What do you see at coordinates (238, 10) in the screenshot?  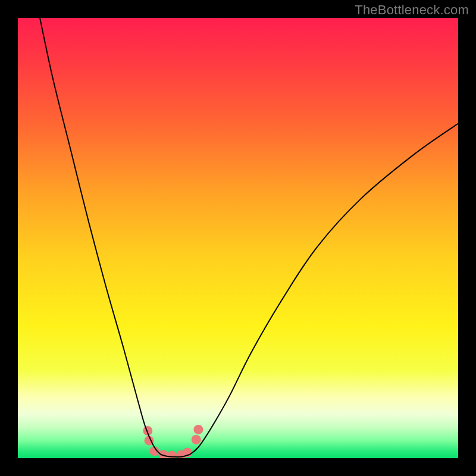 I see `watermark-text: TheBottleneck.com` at bounding box center [238, 10].